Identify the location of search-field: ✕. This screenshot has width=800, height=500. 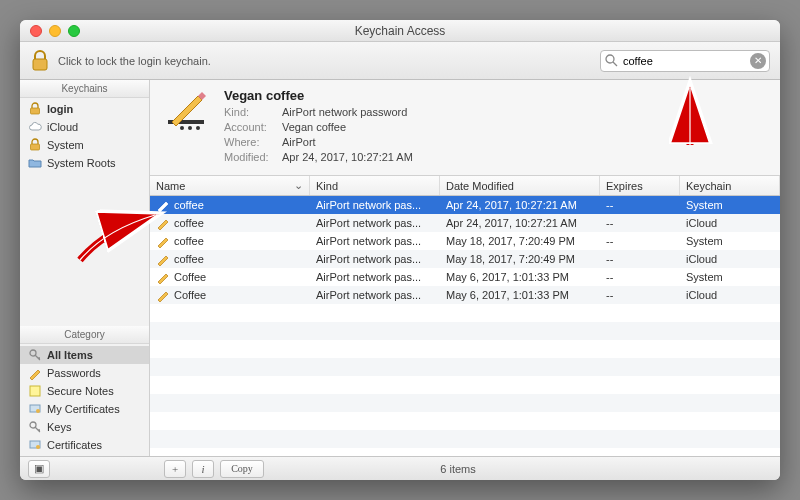
(685, 61).